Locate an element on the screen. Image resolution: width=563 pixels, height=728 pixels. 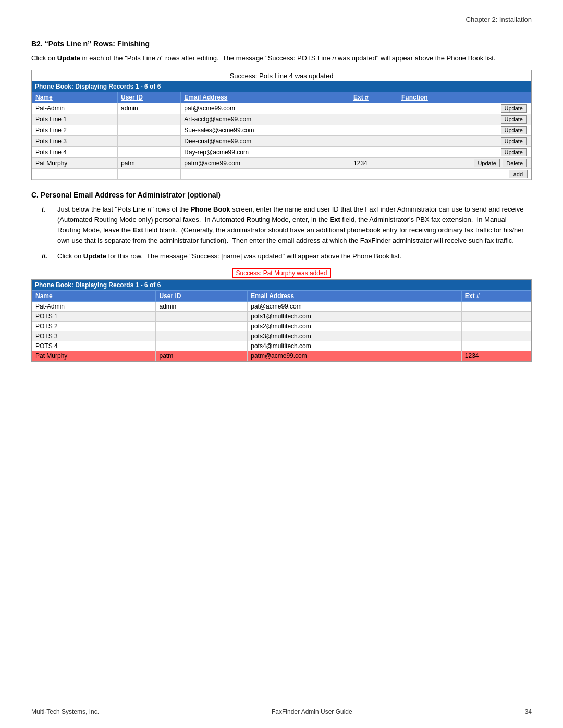
table-row: Pots Line 2 Sue-sales@acme99.com Update is located at coordinates (282, 130).